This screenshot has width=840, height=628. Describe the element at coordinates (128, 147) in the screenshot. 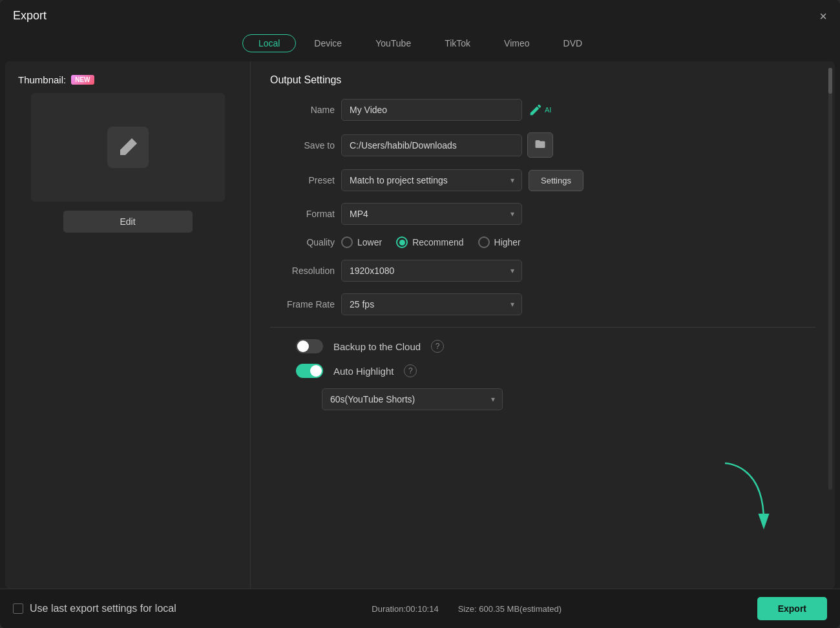

I see `thumbnail-preview` at that location.